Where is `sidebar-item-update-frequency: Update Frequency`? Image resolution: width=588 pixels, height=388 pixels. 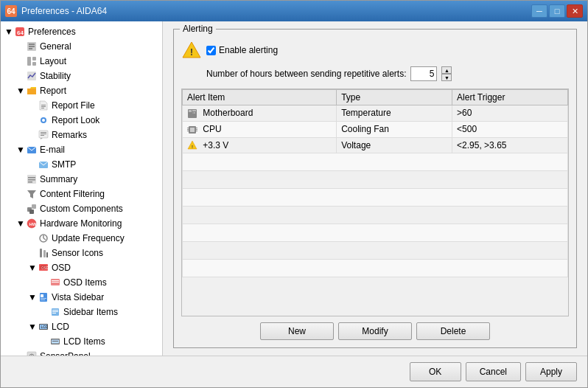
sidebar-item-update-frequency: Update Frequency is located at coordinates (81, 238).